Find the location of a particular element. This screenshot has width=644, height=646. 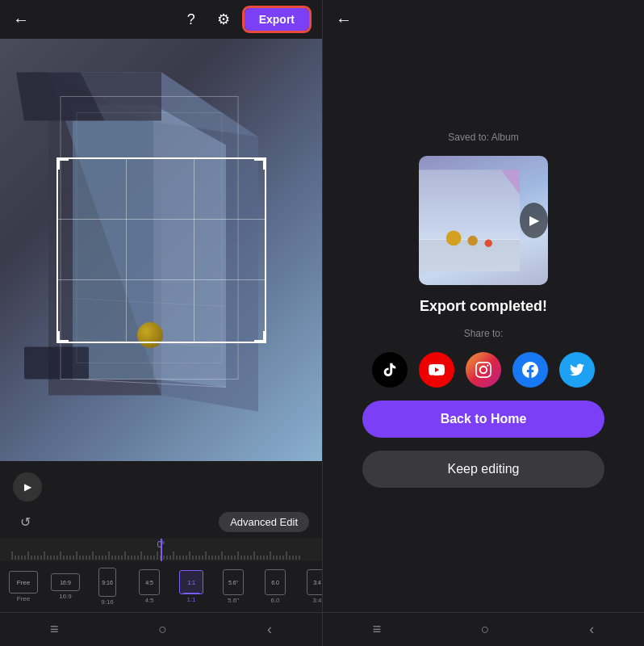

left-nav-home-icon: ○ is located at coordinates (163, 630).